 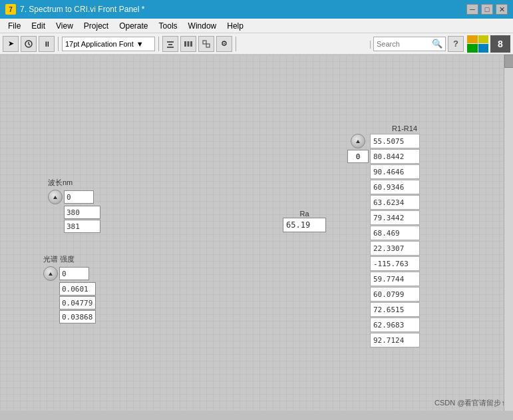 What do you see at coordinates (206, 44) in the screenshot?
I see `resize-button` at bounding box center [206, 44].